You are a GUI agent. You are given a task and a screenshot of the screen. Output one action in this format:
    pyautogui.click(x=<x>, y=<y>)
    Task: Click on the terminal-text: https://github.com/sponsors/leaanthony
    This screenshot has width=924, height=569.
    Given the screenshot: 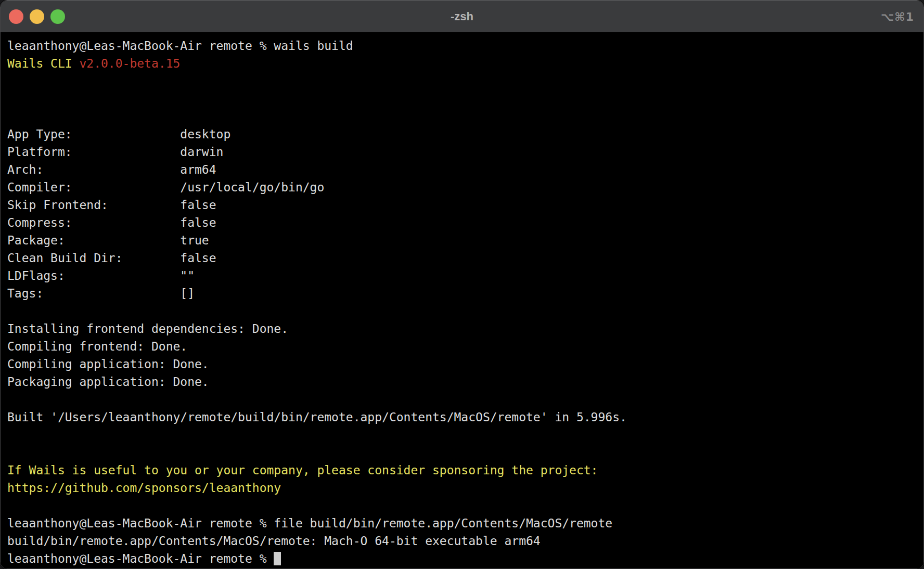 What is the action you would take?
    pyautogui.click(x=144, y=488)
    